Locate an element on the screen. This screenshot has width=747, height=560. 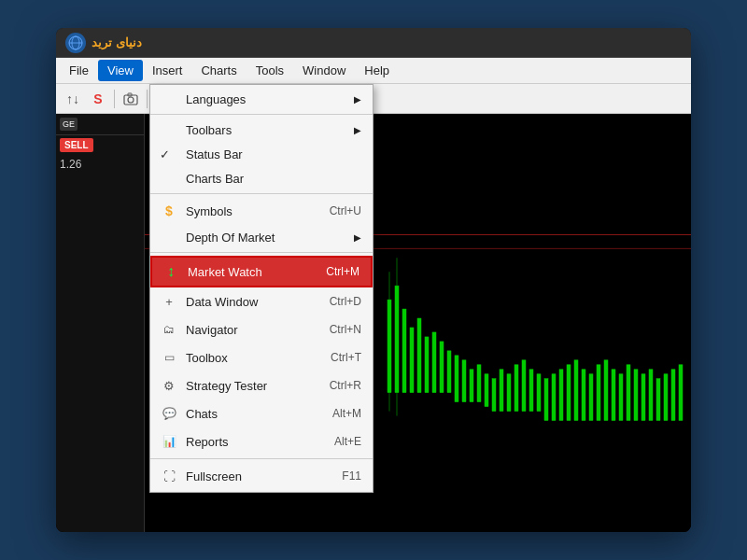
sell-button: SELL is located at coordinates (77, 146).